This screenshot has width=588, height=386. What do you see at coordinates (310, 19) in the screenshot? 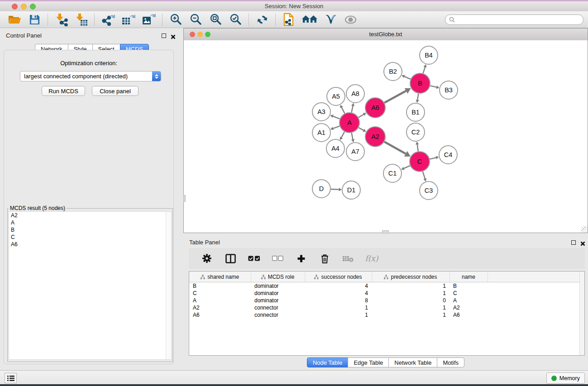
I see `show-all-nodes-button` at bounding box center [310, 19].